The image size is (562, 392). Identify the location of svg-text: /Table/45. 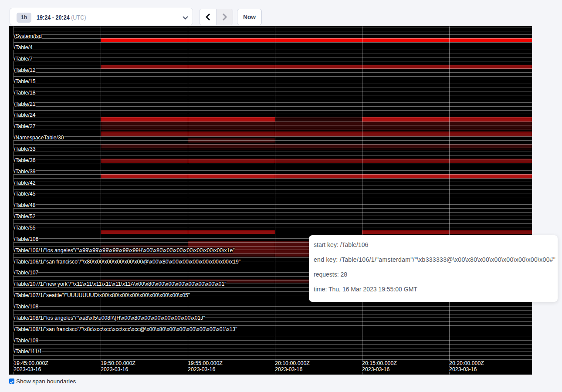
(25, 194).